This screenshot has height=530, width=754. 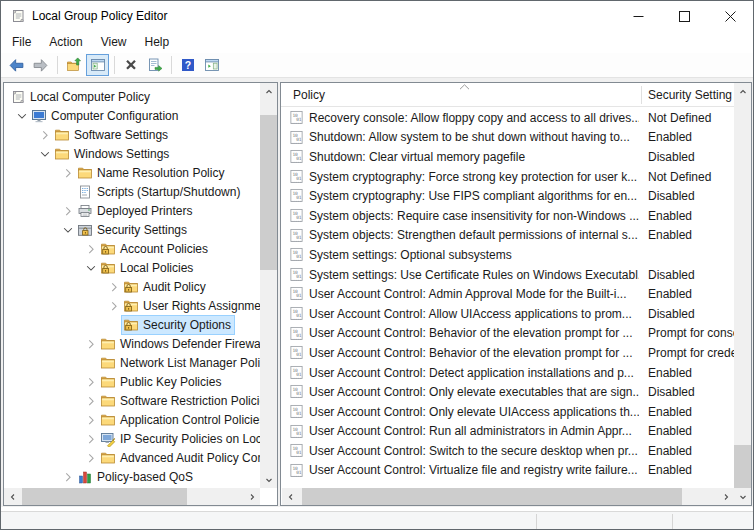 I want to click on policy-name: User Account Control: Only elevate UIAcc…, so click(x=474, y=412).